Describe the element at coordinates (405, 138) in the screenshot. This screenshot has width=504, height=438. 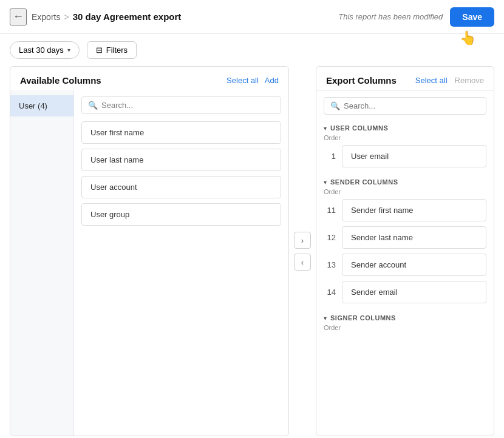
I see `order-label-user: Order` at that location.